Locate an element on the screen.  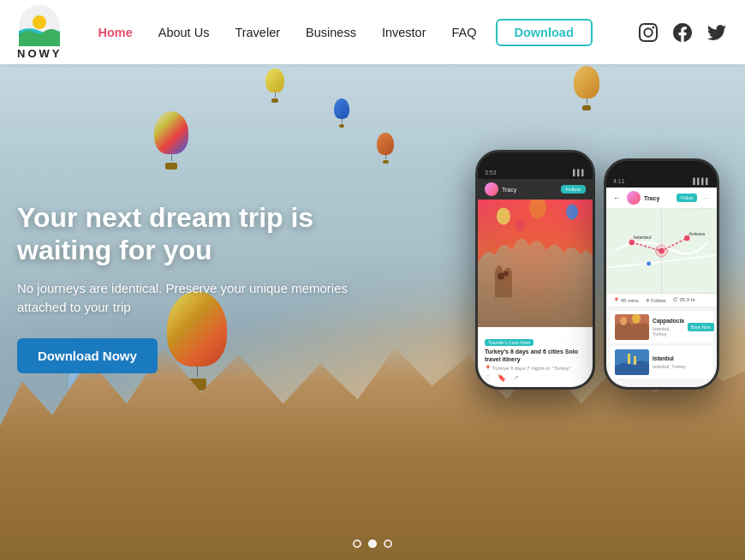
phone1-status: 3:53 is located at coordinates (491, 173).